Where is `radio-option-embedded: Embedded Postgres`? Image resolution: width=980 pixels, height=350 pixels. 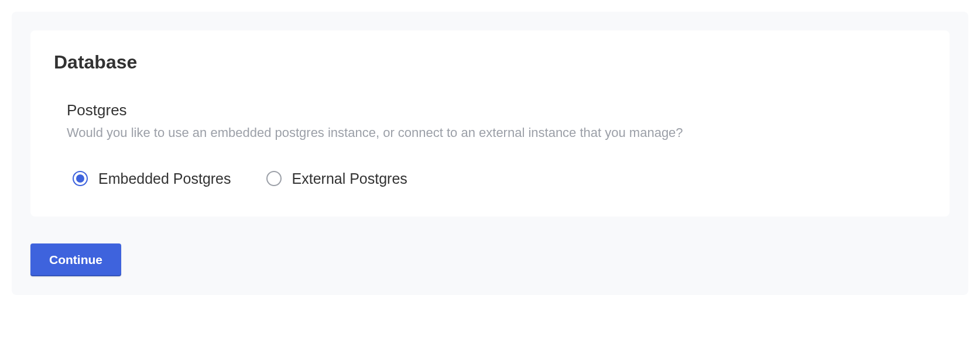
radio-option-embedded: Embedded Postgres is located at coordinates (152, 179).